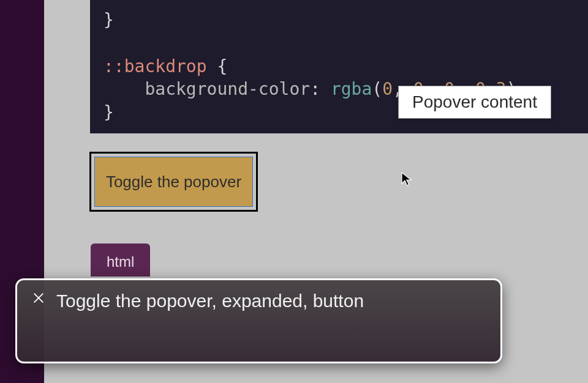 The width and height of the screenshot is (588, 383). I want to click on code-func: rgba, so click(352, 89).